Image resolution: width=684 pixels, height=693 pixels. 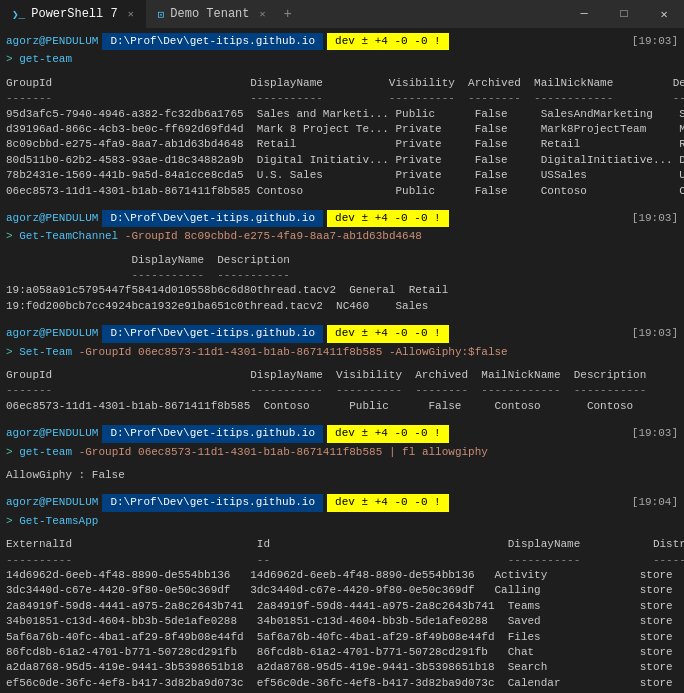 I want to click on prompt-5: agorz@PENDULUM D:\Prof\Dev\get-itips.git…, so click(x=342, y=502).